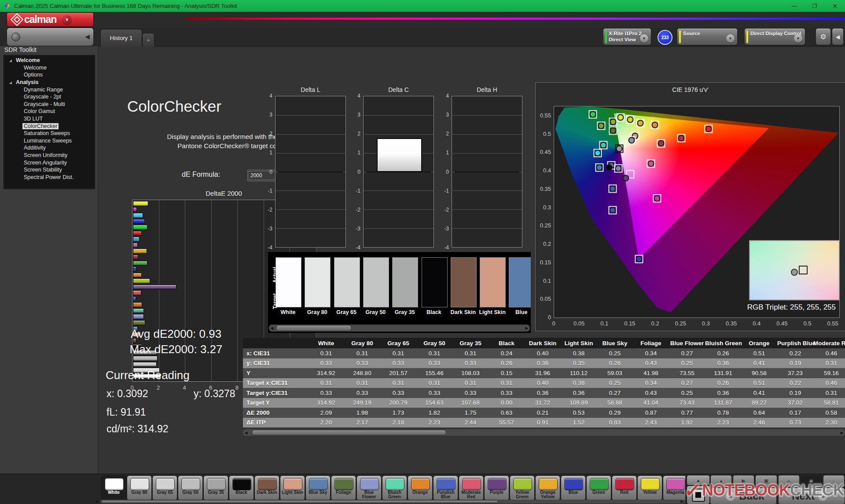 The height and width of the screenshot is (504, 845). What do you see at coordinates (674, 488) in the screenshot?
I see `patch-button-magenta: Magenta` at bounding box center [674, 488].